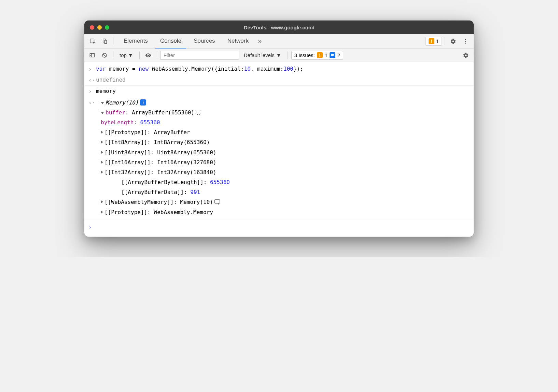 The image size is (558, 392). I want to click on console-sidebar-toggle-icon, so click(92, 55).